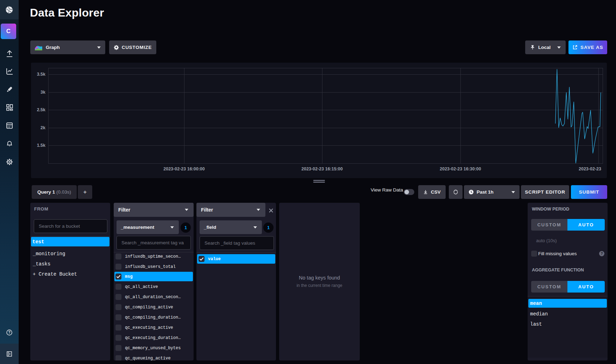 This screenshot has height=364, width=616. Describe the element at coordinates (43, 92) in the screenshot. I see `svg-text: 3k` at that location.